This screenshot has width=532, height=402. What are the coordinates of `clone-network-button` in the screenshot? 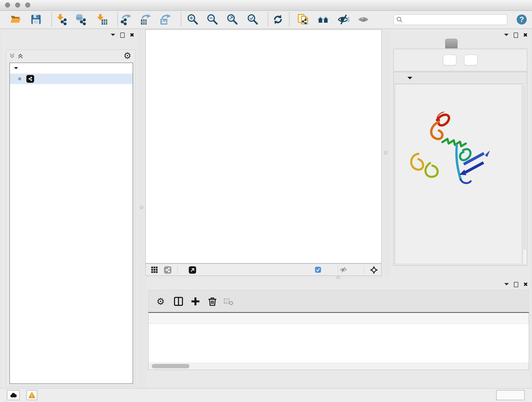 It's located at (303, 19).